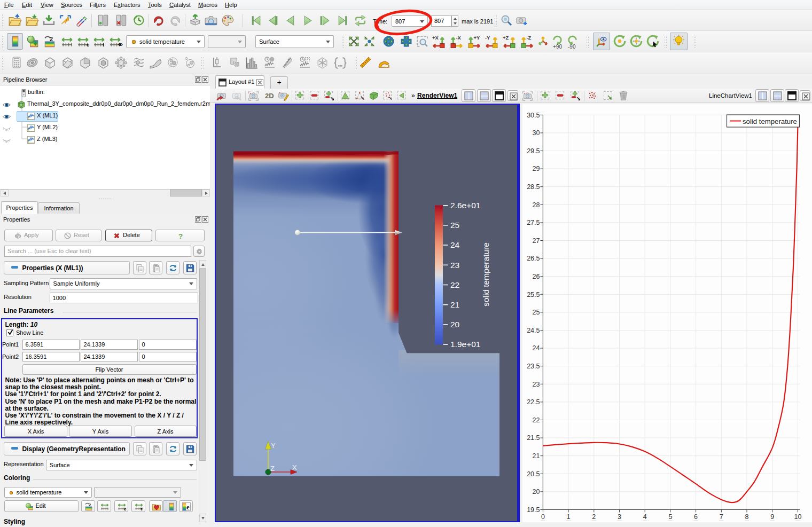 The image size is (812, 527). What do you see at coordinates (645, 517) in the screenshot?
I see `svg-text: 4` at bounding box center [645, 517].